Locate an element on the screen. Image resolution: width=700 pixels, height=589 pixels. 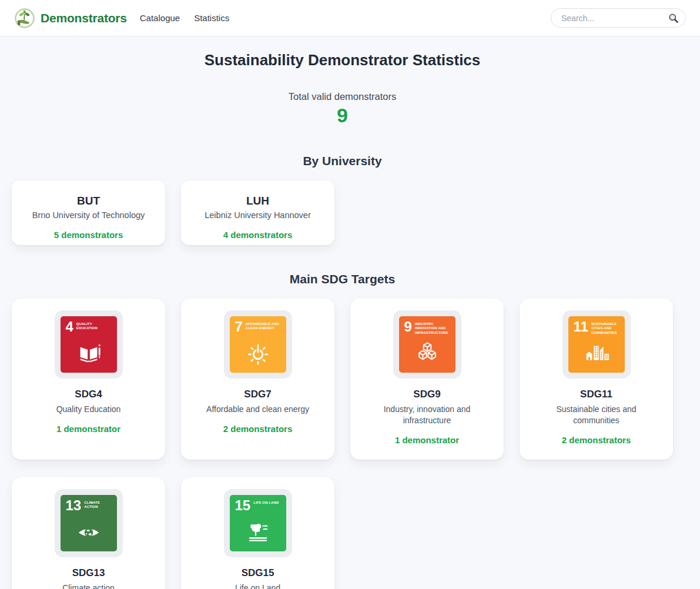
sdg-subtitle: Industry, innovation and infrastructure is located at coordinates (427, 415).